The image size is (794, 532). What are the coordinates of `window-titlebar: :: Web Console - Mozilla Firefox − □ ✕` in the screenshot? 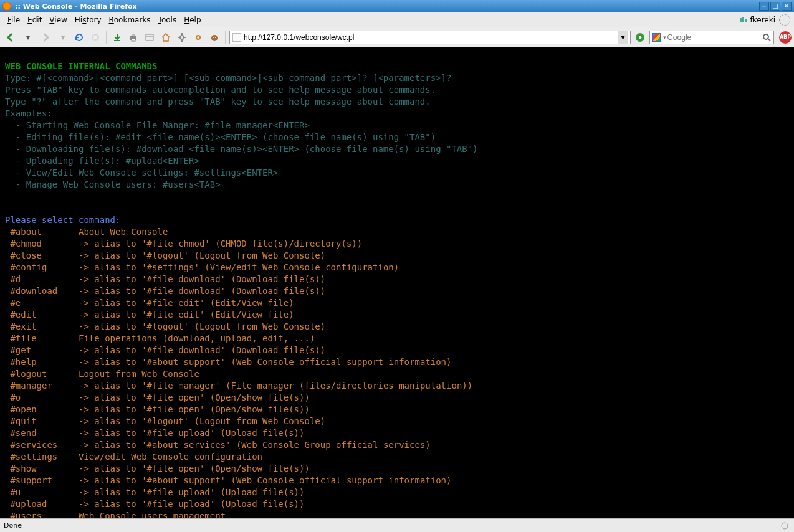 It's located at (397, 6).